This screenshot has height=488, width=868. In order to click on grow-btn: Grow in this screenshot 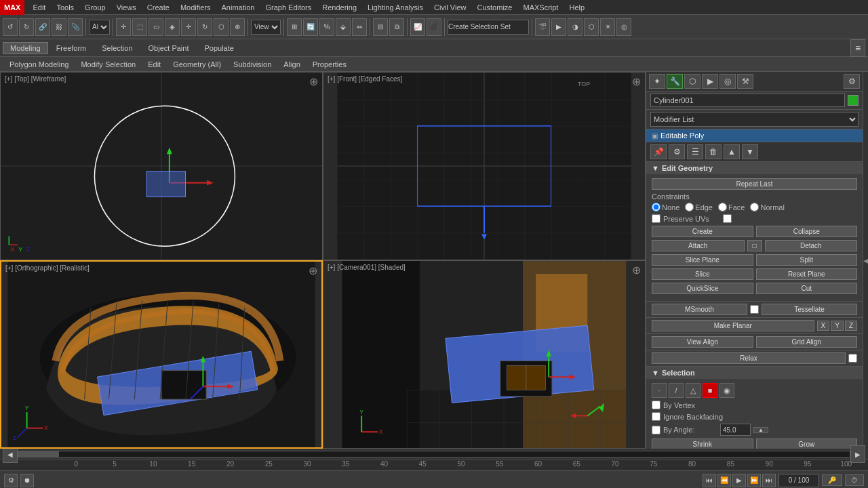, I will do `click(807, 443)`.